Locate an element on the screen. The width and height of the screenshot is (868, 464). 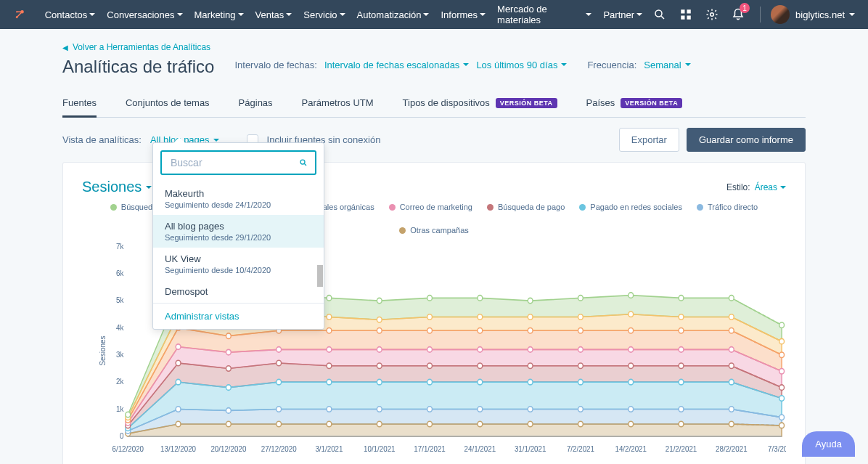
help-button: Ayuda is located at coordinates (829, 444).